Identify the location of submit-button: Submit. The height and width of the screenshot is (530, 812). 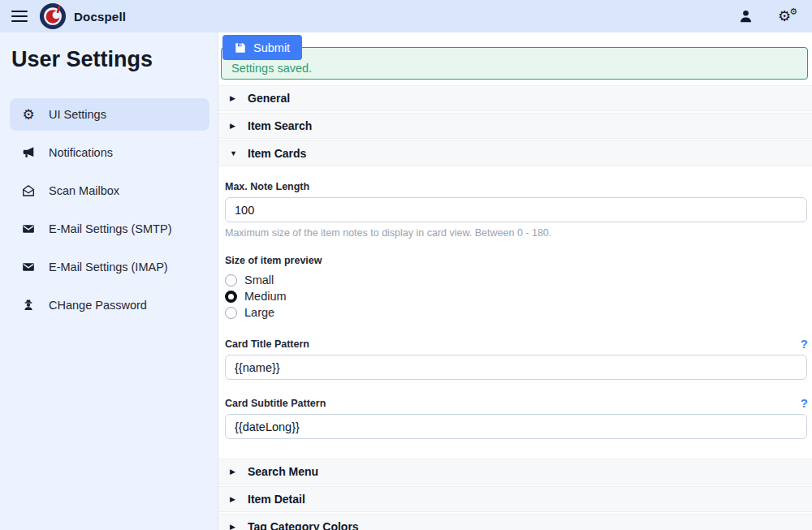
(262, 47).